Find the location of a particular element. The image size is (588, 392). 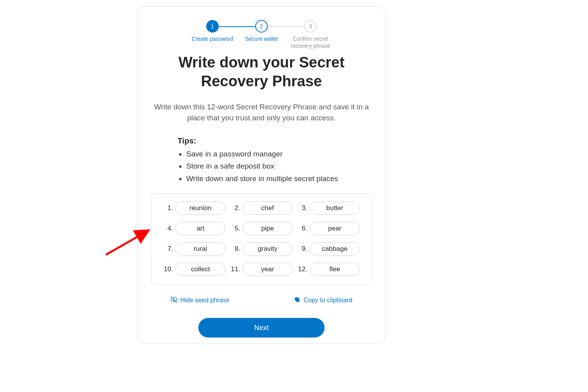

seed-word-cell: 3.butter is located at coordinates (328, 208).